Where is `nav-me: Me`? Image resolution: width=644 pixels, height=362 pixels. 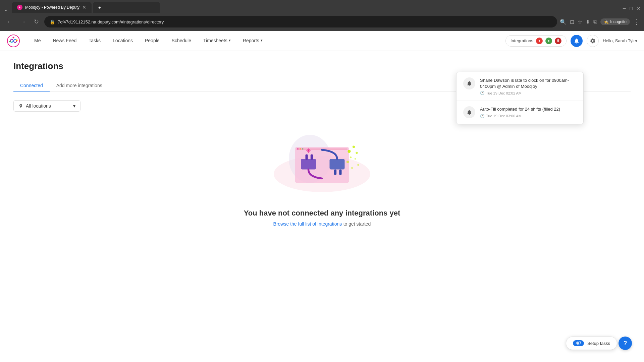
nav-me: Me is located at coordinates (38, 41).